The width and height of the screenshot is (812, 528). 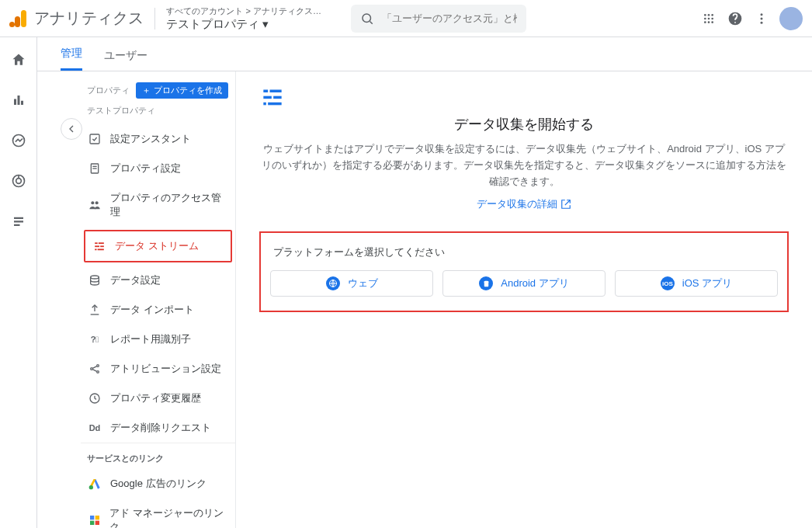 I want to click on property-switcher: すべてのアカウント > アナリティクスアカウ... テストプロパティ ▾, so click(x=248, y=19).